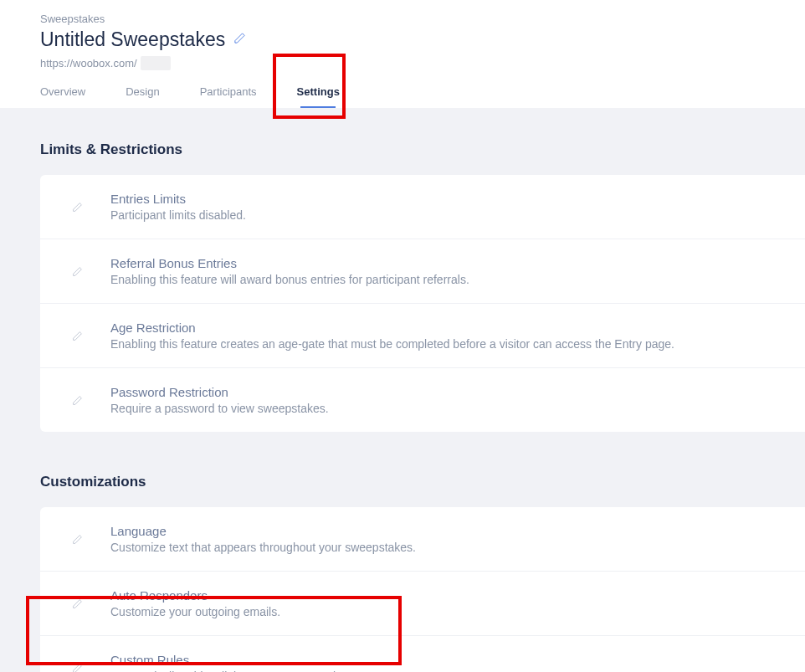 Image resolution: width=805 pixels, height=672 pixels. Describe the element at coordinates (458, 663) in the screenshot. I see `setting-text: Custom Rules Automatically adds a link t…` at that location.